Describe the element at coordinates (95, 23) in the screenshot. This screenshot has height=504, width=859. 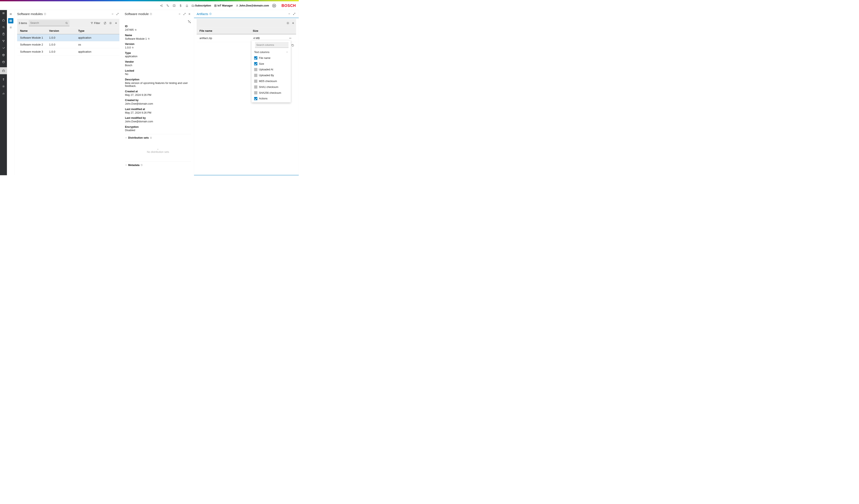
I see `filter-button: Filter` at that location.